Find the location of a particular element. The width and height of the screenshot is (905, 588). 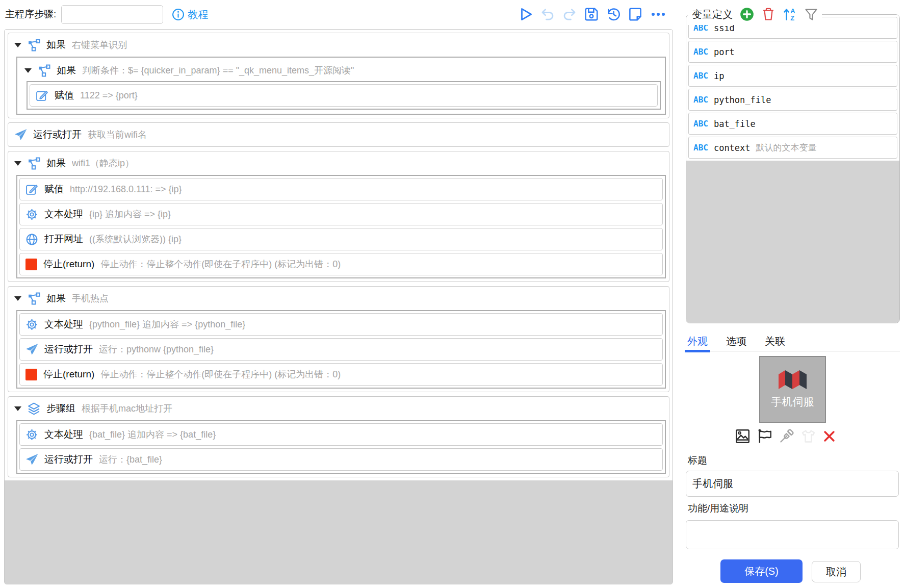

icon-tools is located at coordinates (785, 437).